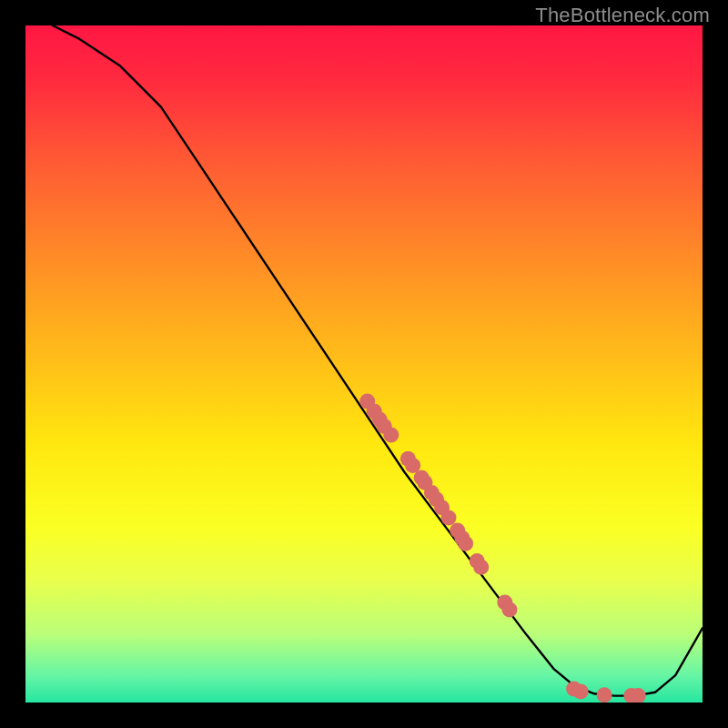 This screenshot has width=728, height=728. I want to click on watermark-text: TheBottleneck.com, so click(622, 15).